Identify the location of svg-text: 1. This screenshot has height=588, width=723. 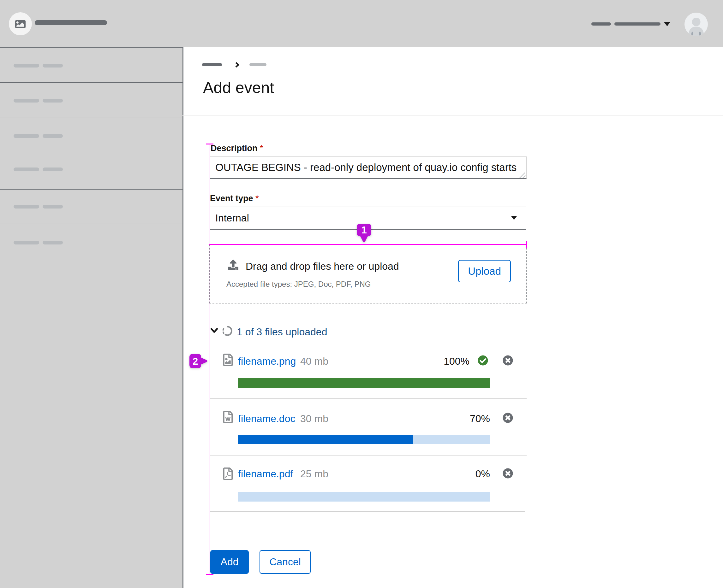
(364, 230).